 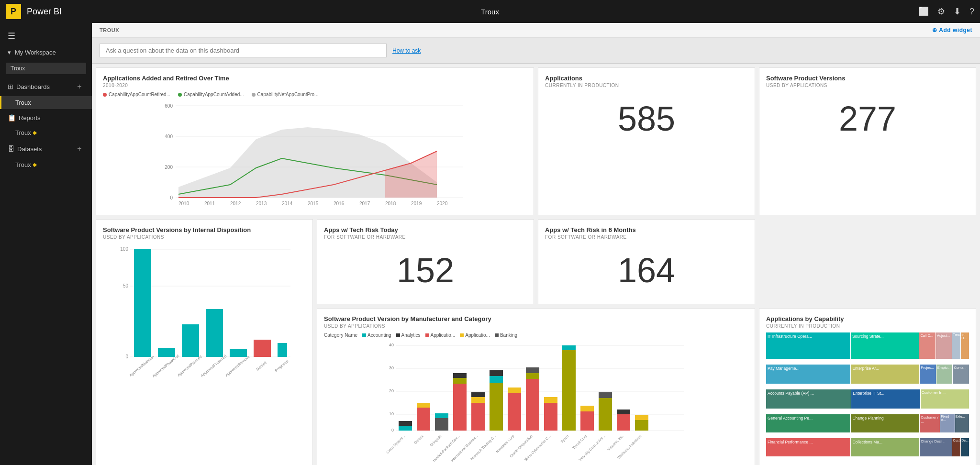 What do you see at coordinates (924, 11) in the screenshot?
I see `screen-icon: ⬜` at bounding box center [924, 11].